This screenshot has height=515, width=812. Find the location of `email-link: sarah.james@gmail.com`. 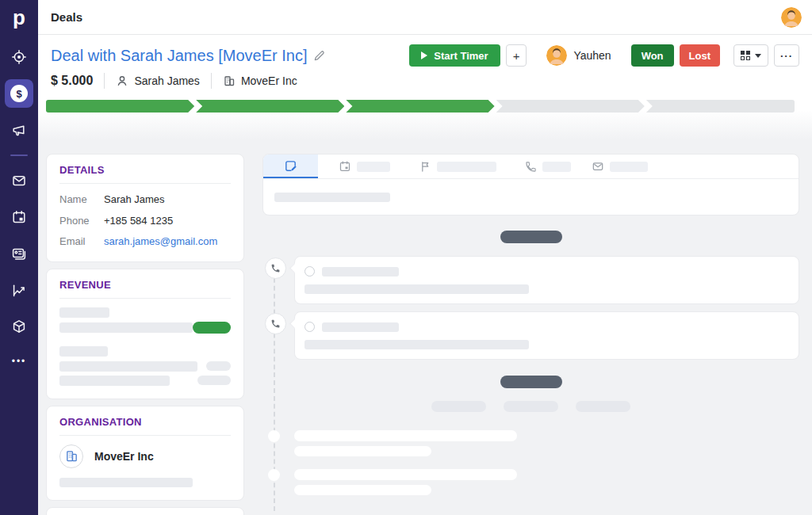

email-link: sarah.james@gmail.com is located at coordinates (160, 242).